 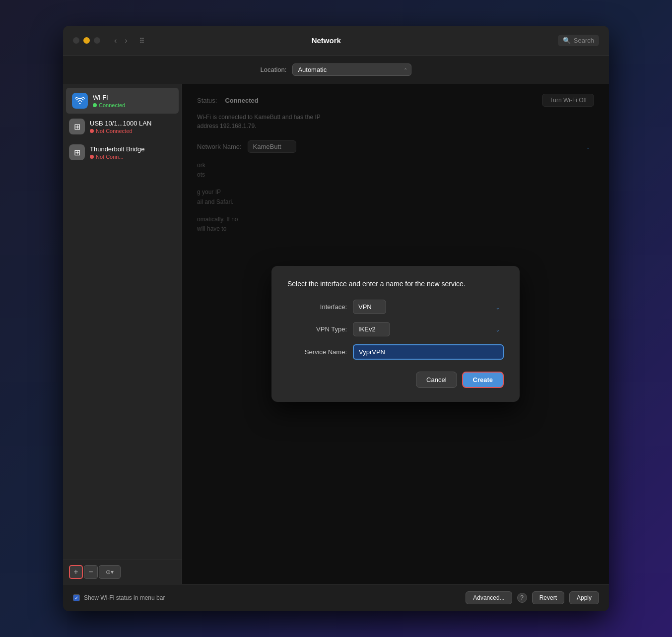 I want to click on search-placeholder: Search, so click(x=584, y=41).